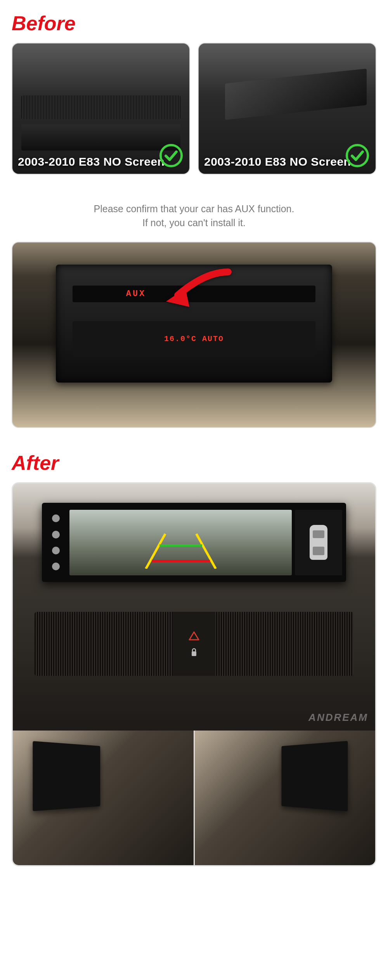 This screenshot has width=388, height=980. What do you see at coordinates (319, 542) in the screenshot?
I see `car-outline-icon` at bounding box center [319, 542].